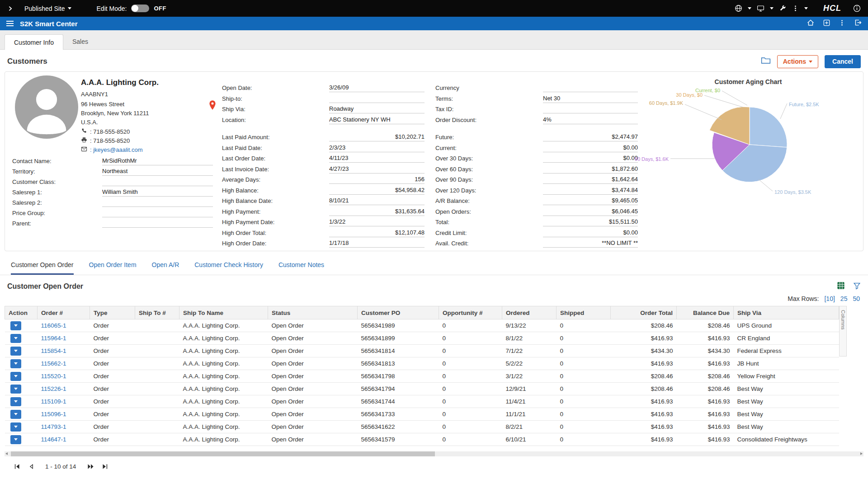 Image resolution: width=868 pixels, height=488 pixels. Describe the element at coordinates (377, 233) in the screenshot. I see `field-value-high-order-total: $12,107.48` at that location.